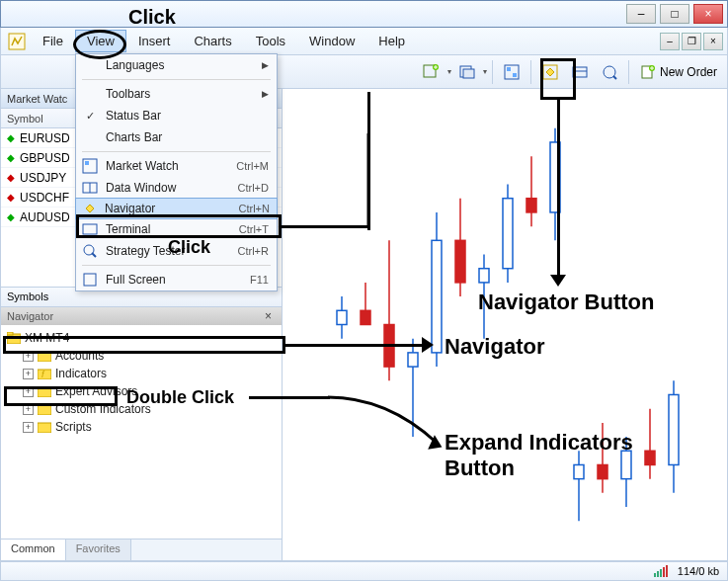 This screenshot has width=728, height=581. What do you see at coordinates (708, 14) in the screenshot?
I see `window-close-button: ×` at bounding box center [708, 14].